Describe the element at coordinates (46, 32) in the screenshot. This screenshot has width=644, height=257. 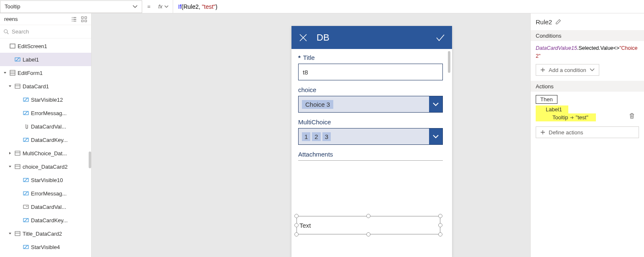
I see `search-row: Search` at that location.